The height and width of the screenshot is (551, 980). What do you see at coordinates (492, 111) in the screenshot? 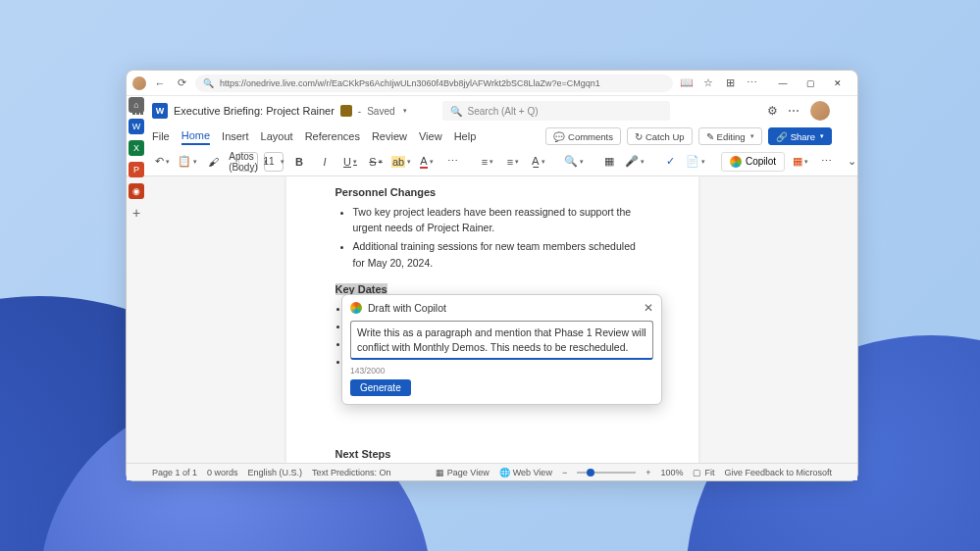
I see `document-header: W Executive Briefing: Project Rainer - S…` at bounding box center [492, 111].